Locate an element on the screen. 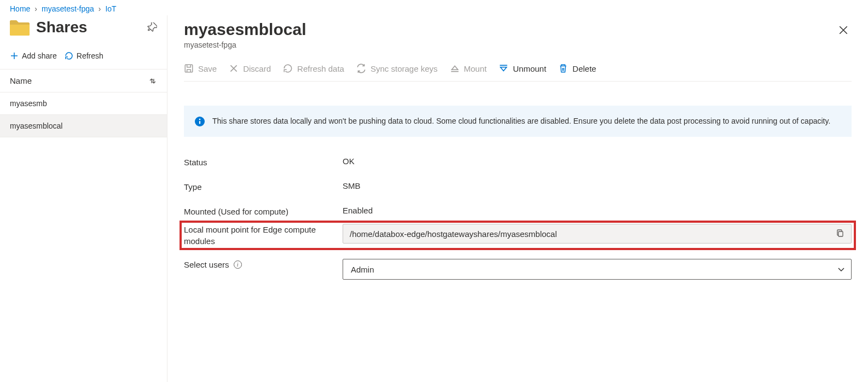 This screenshot has height=382, width=868. breadcrumb-section: IoT is located at coordinates (111, 9).